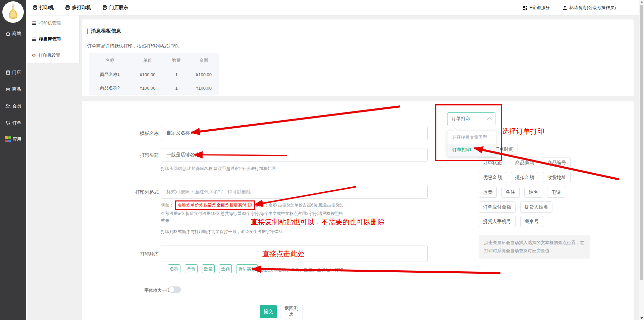  Describe the element at coordinates (523, 131) in the screenshot. I see `annotation-select-order-print: 选择订单打印` at that location.